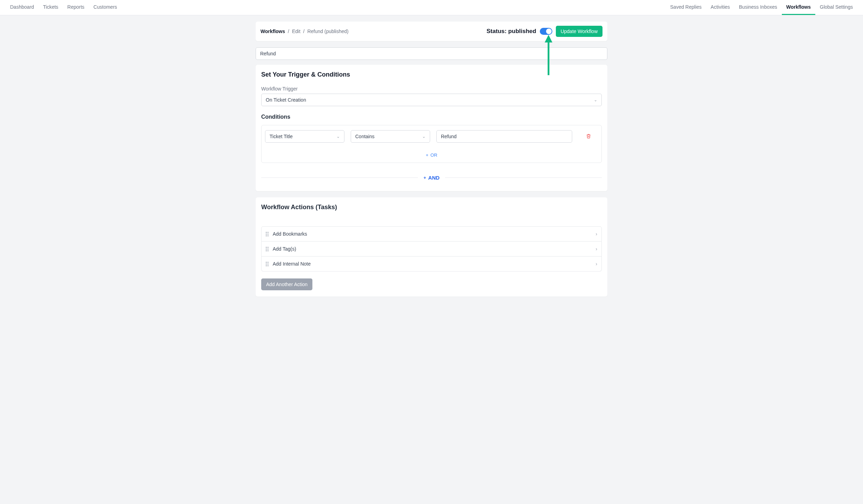 The height and width of the screenshot is (504, 863). I want to click on nav-dashboard: Dashboard, so click(22, 8).